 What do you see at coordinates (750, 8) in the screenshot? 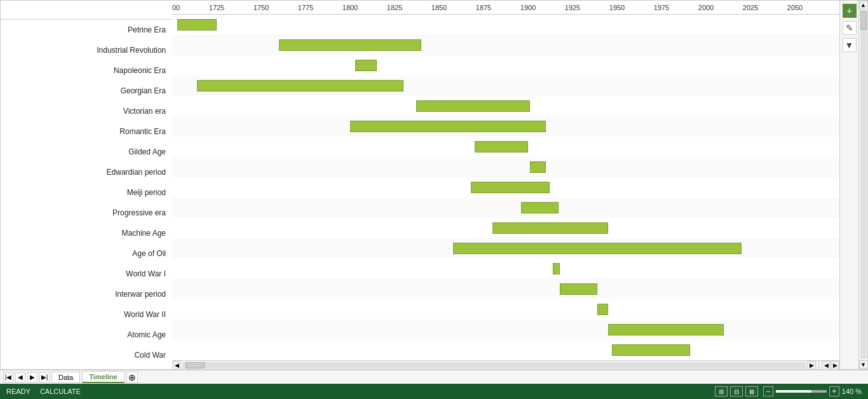
I see `x-tick-label-2025: 2025` at bounding box center [750, 8].